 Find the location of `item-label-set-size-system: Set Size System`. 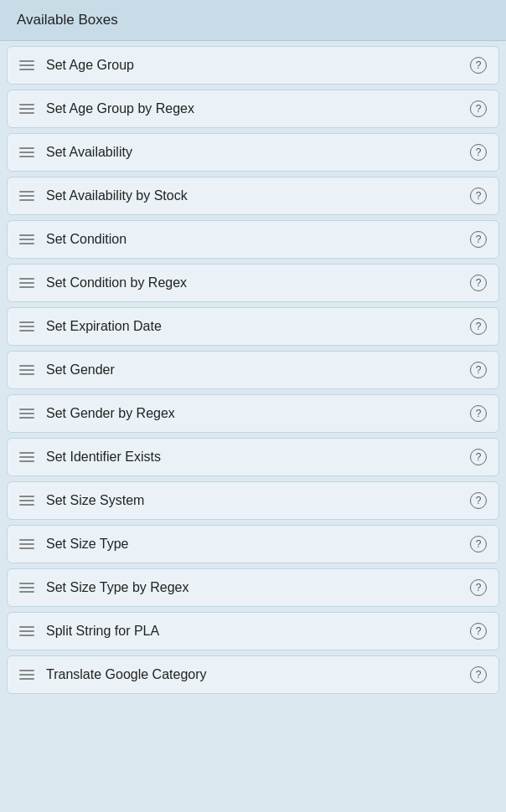

item-label-set-size-system: Set Size System is located at coordinates (255, 501).